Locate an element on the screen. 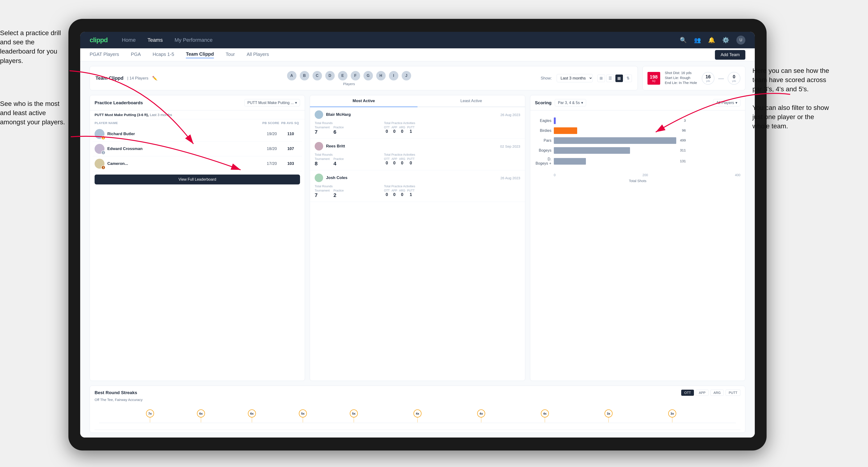  chart-bar-row: Birdies 96 is located at coordinates (638, 131).